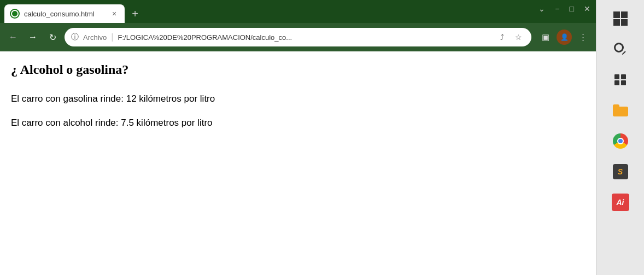  What do you see at coordinates (620, 80) in the screenshot?
I see `task-view-button` at bounding box center [620, 80].